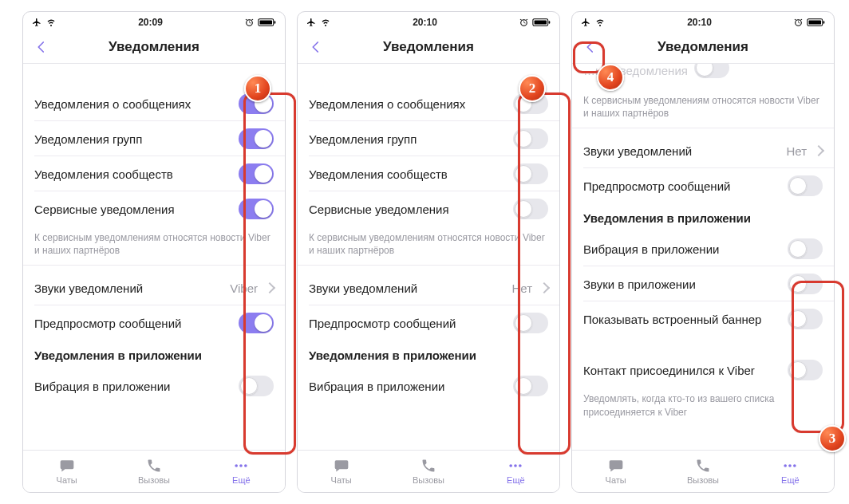 This screenshot has width=849, height=504. What do you see at coordinates (805, 319) in the screenshot?
I see `toggle-inapp-banner` at bounding box center [805, 319].